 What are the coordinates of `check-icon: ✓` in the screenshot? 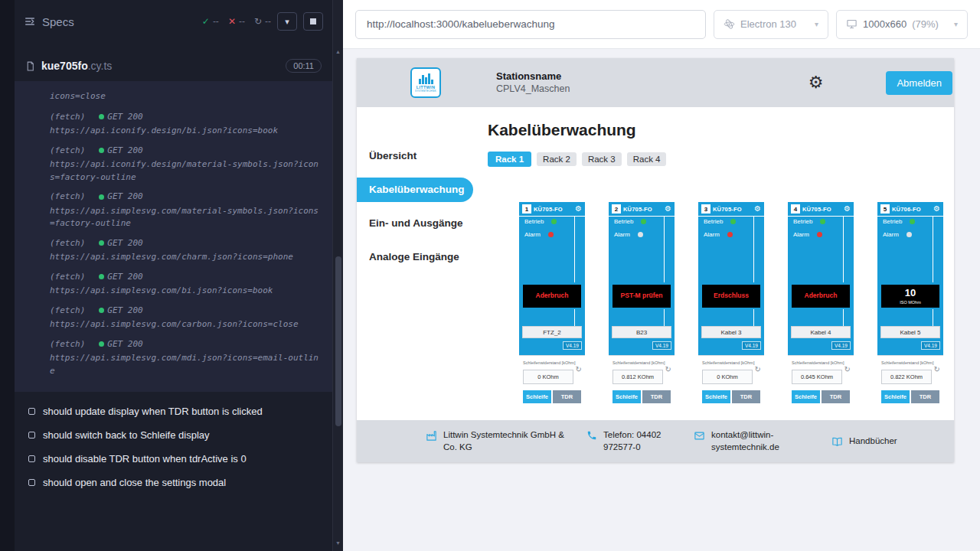 It's located at (206, 21).